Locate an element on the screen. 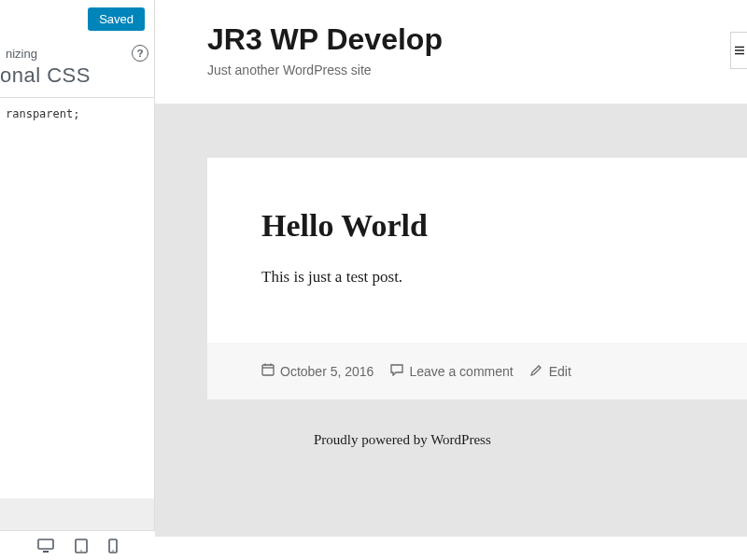 The width and height of the screenshot is (747, 560). edit-link: Edit is located at coordinates (560, 371).